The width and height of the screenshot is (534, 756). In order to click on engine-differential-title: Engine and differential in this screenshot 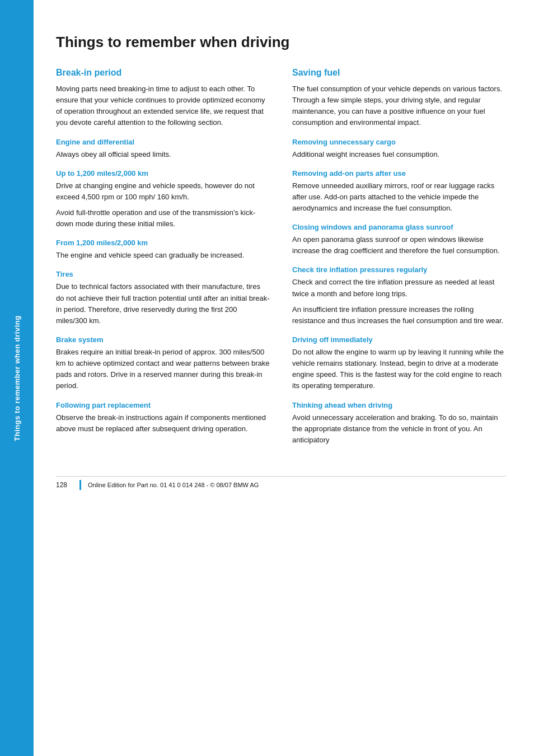, I will do `click(163, 142)`.